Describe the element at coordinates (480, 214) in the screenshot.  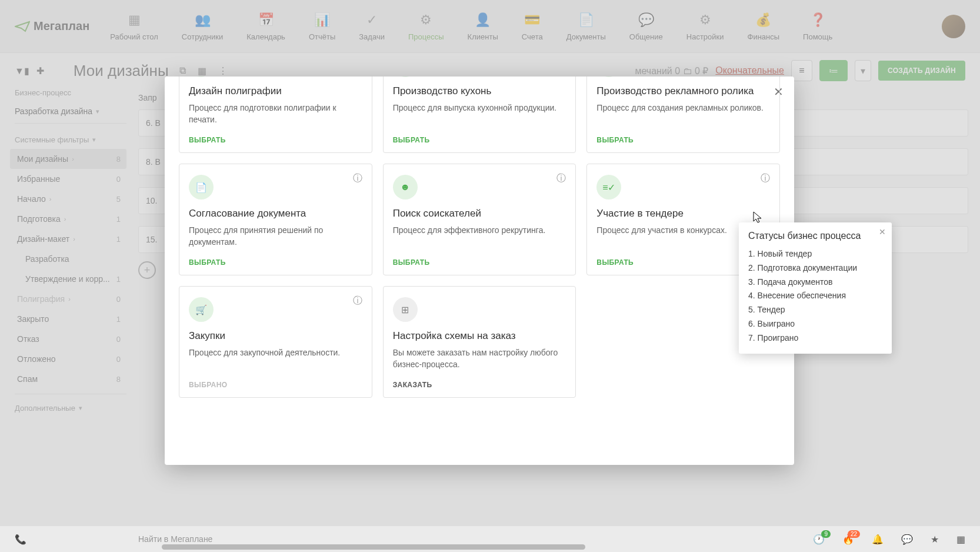
I see `card-title: Поиск соискателей` at that location.